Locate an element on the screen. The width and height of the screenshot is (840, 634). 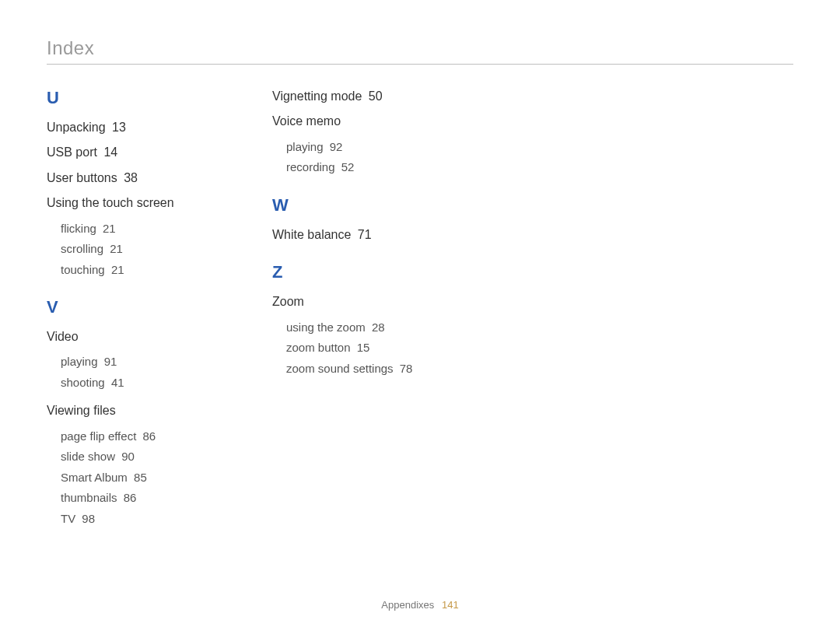
header-rule is located at coordinates (420, 64).